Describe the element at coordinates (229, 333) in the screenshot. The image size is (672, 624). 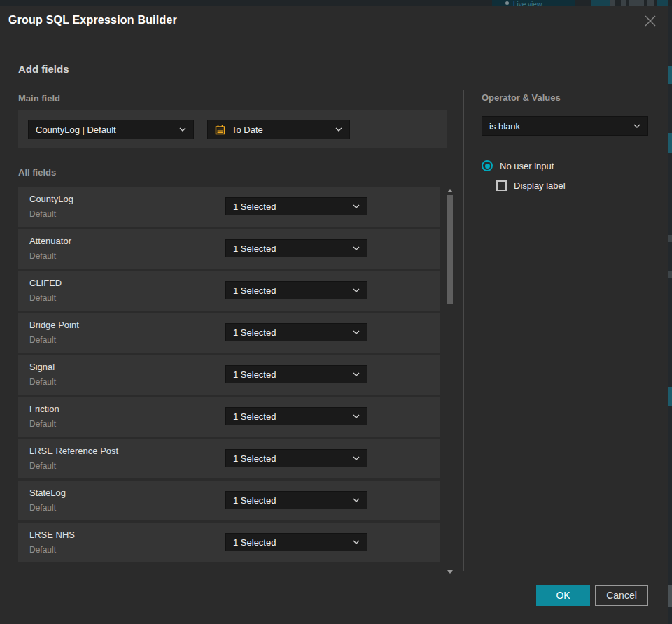
I see `field-row: Bridge Point Default 1 Selected` at that location.